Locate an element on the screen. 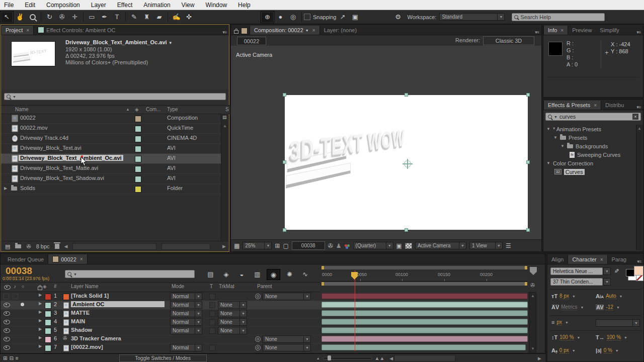 The image size is (644, 362). column-number: # is located at coordinates (55, 287).